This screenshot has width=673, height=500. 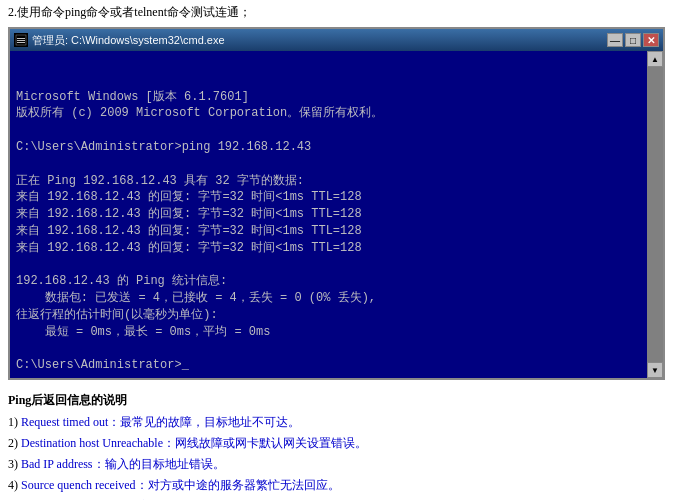 I want to click on item-number: 2), so click(x=14, y=443).